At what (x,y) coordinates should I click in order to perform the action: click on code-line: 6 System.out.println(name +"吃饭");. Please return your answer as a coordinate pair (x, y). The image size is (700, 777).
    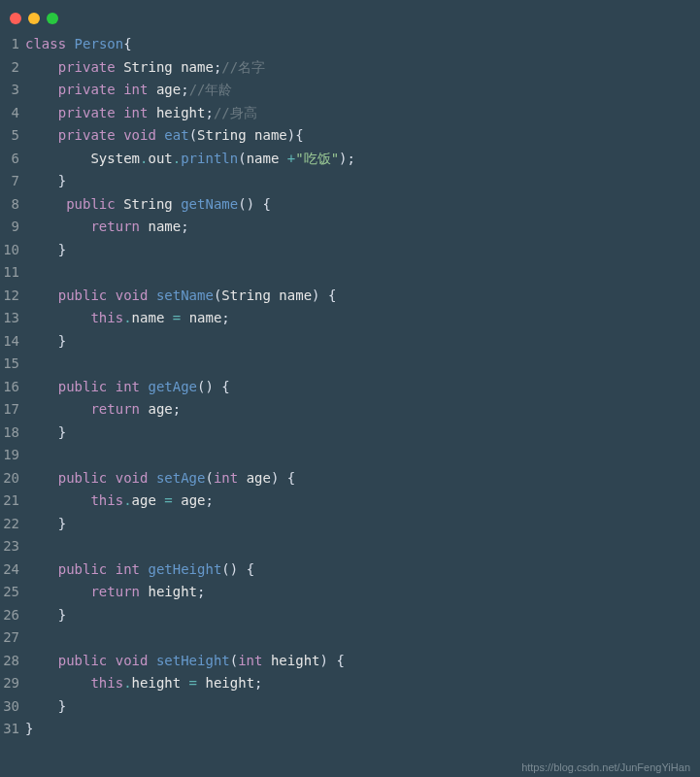
    Looking at the image, I should click on (350, 159).